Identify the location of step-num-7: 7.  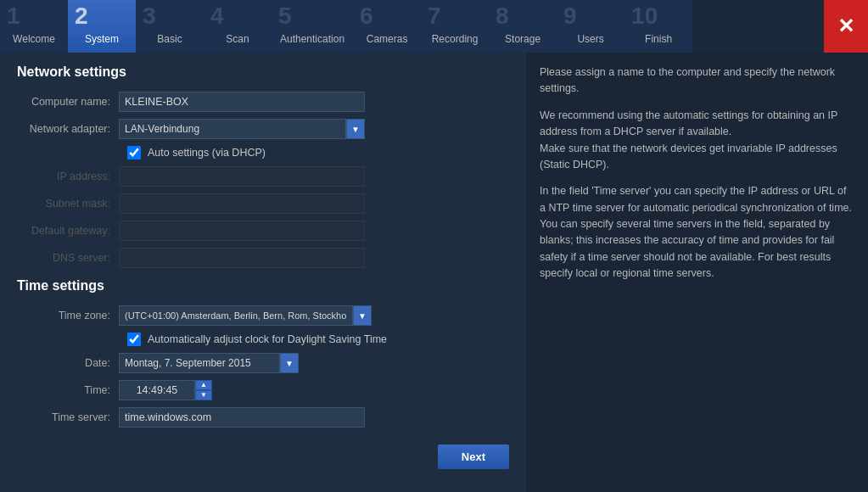
(434, 16).